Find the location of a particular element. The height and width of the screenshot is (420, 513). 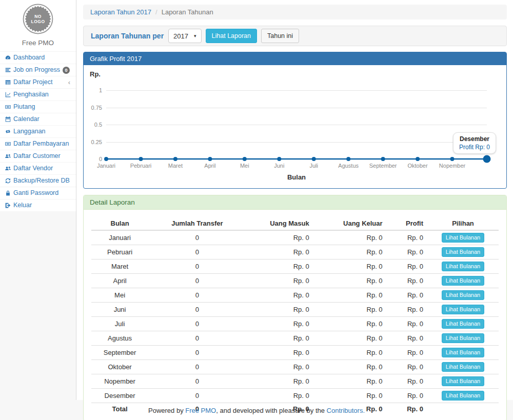

table-row: Juli0Rp. 0Rp. 0Rp. 0Lihat Bulanan is located at coordinates (295, 324).